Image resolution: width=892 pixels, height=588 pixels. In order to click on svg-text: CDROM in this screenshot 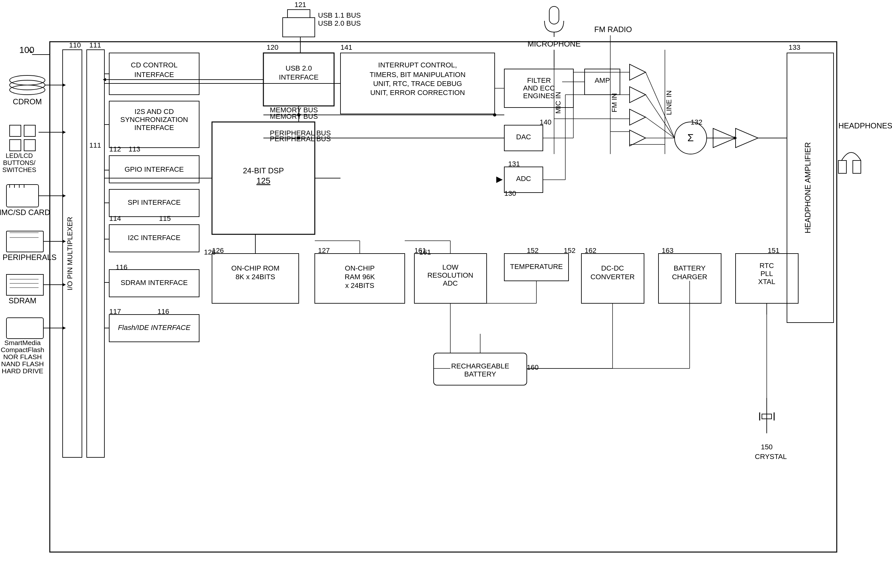, I will do `click(27, 101)`.